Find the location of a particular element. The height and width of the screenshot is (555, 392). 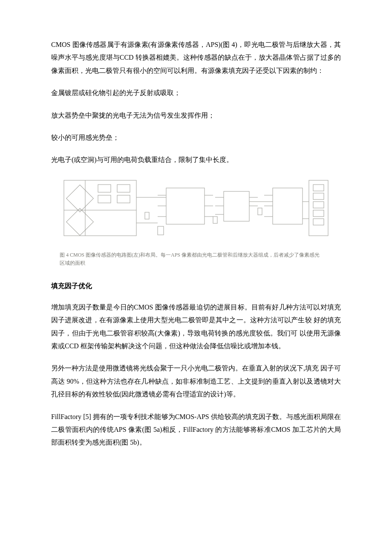

bullet-1: 金属镀层或硅化物引起的光子反射或吸取； is located at coordinates (196, 93).